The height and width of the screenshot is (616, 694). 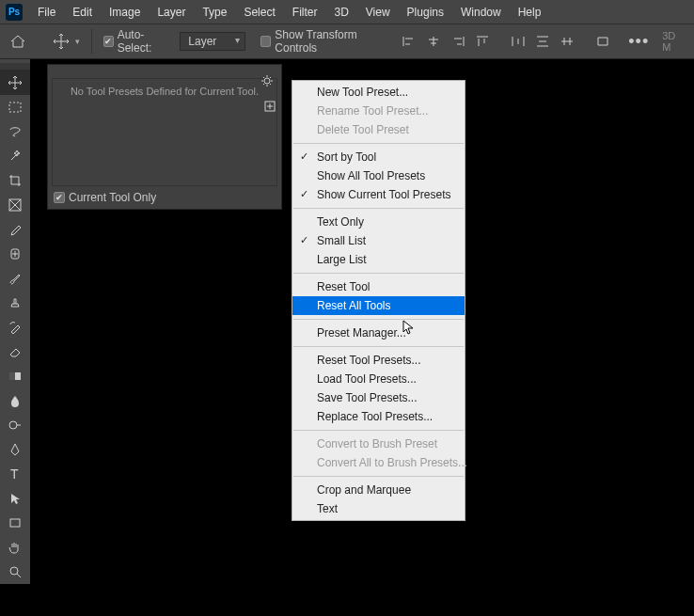 What do you see at coordinates (543, 41) in the screenshot?
I see `distribute-2-icon` at bounding box center [543, 41].